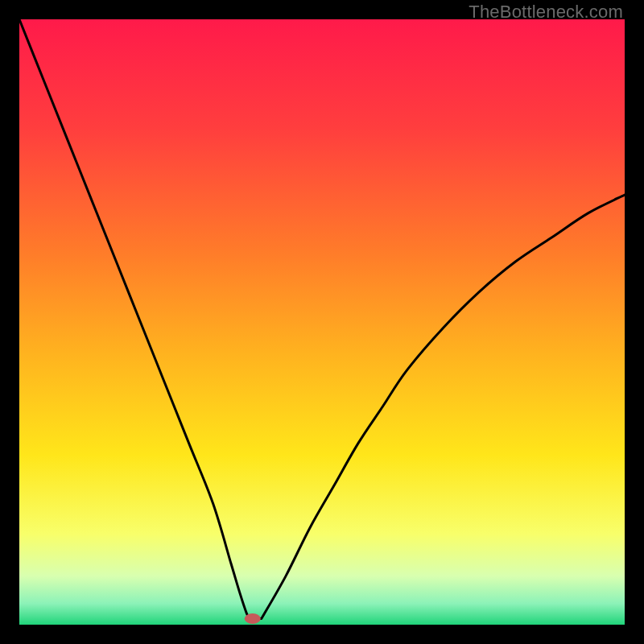 The width and height of the screenshot is (644, 644). I want to click on optimal-point-marker, so click(253, 618).